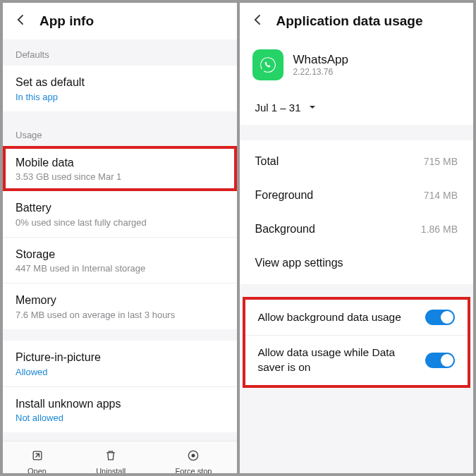  What do you see at coordinates (441, 161) in the screenshot?
I see `stat-value: 715 MB` at bounding box center [441, 161].